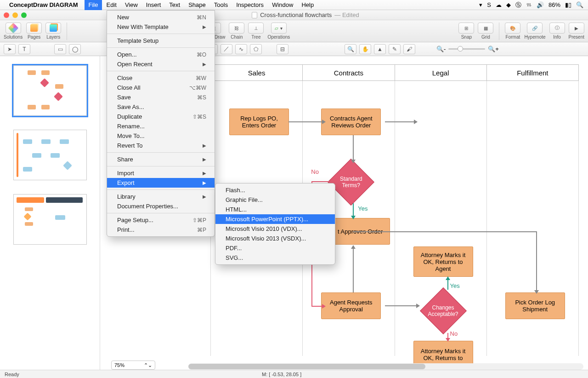 This screenshot has height=378, width=588. Describe the element at coordinates (153, 5) in the screenshot. I see `menu-insert: Insert` at that location.